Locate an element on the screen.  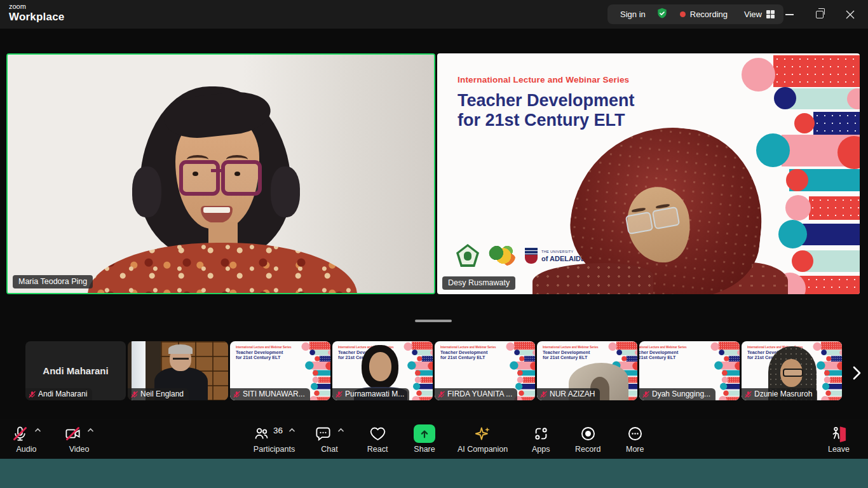
ai-companion-button: AI Companion is located at coordinates (483, 438).